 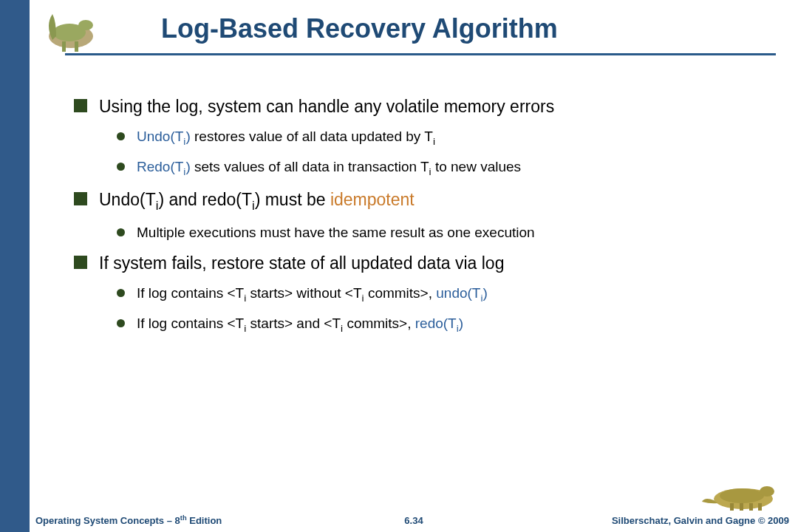 What do you see at coordinates (420, 55) in the screenshot?
I see `title-underline` at bounding box center [420, 55].